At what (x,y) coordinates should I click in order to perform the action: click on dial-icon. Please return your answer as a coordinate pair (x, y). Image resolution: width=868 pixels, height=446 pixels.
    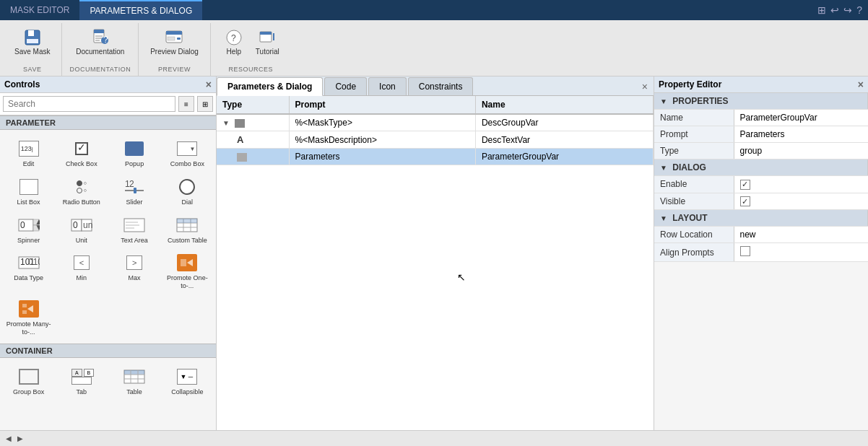
    Looking at the image, I should click on (187, 187).